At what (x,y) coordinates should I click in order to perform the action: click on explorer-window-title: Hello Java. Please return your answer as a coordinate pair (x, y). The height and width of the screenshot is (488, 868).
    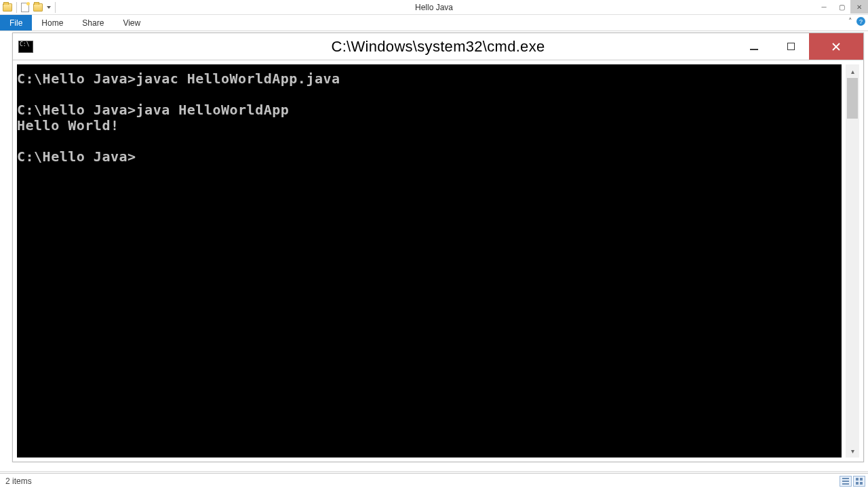
    Looking at the image, I should click on (434, 7).